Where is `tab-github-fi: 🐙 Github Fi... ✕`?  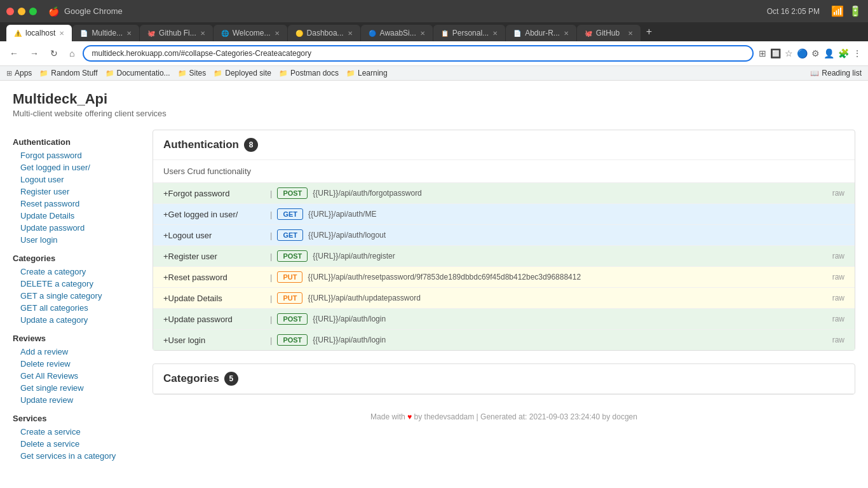
tab-github-fi: 🐙 Github Fi... ✕ is located at coordinates (177, 33).